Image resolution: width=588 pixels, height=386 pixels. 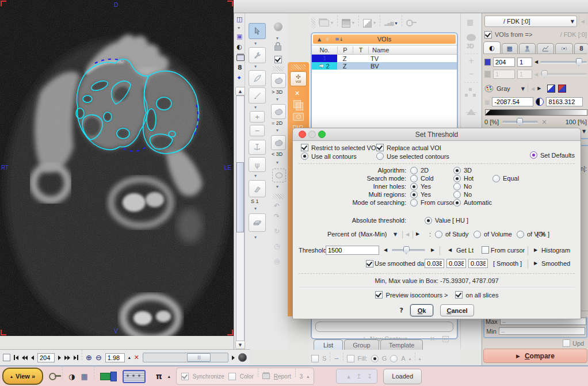 I want to click on pointer-tool-button, so click(x=257, y=31).